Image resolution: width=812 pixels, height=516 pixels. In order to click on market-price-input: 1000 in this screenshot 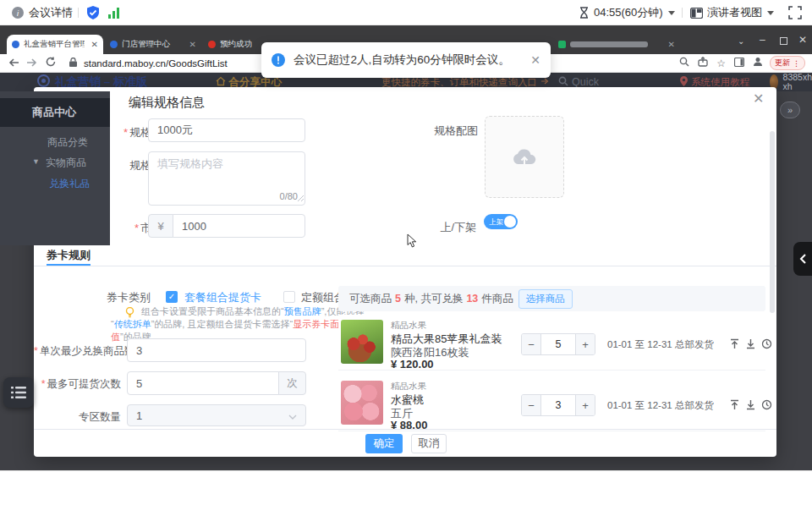, I will do `click(239, 226)`.